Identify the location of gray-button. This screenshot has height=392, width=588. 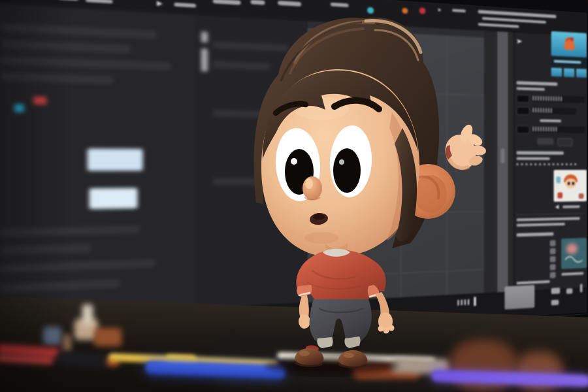
(519, 297).